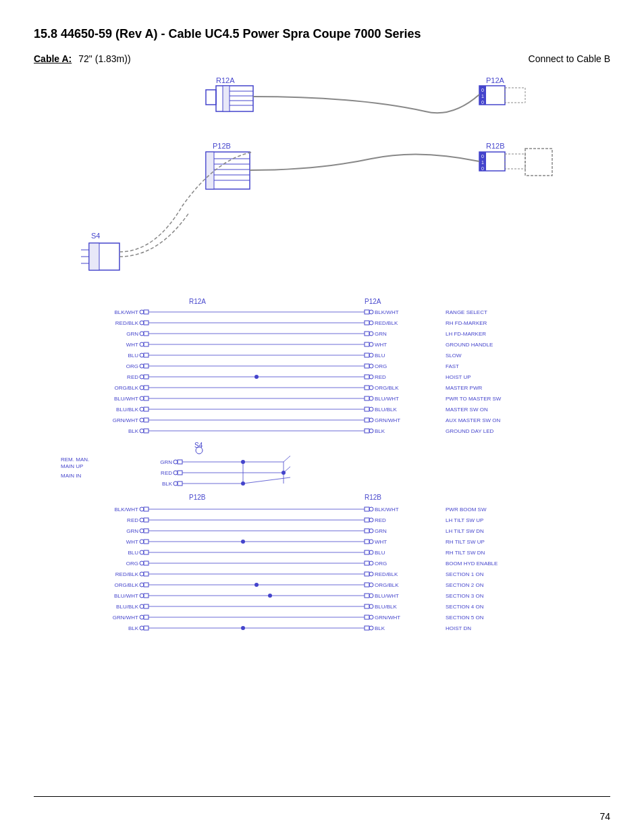 This screenshot has height=834, width=644. What do you see at coordinates (466, 312) in the screenshot?
I see `svg-text: RANGE SELECT` at bounding box center [466, 312].